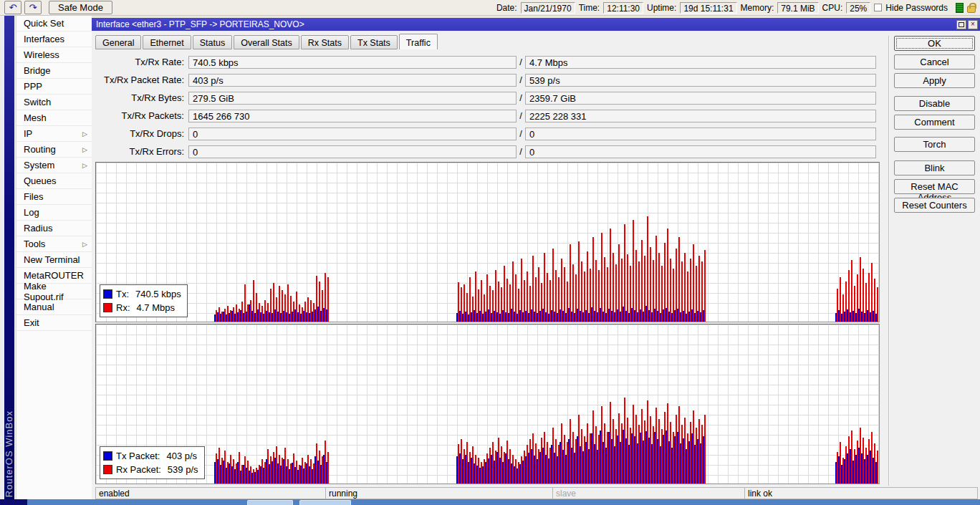 This screenshot has height=505, width=980. I want to click on sidebar-item-quick-set: Quick Set, so click(54, 24).